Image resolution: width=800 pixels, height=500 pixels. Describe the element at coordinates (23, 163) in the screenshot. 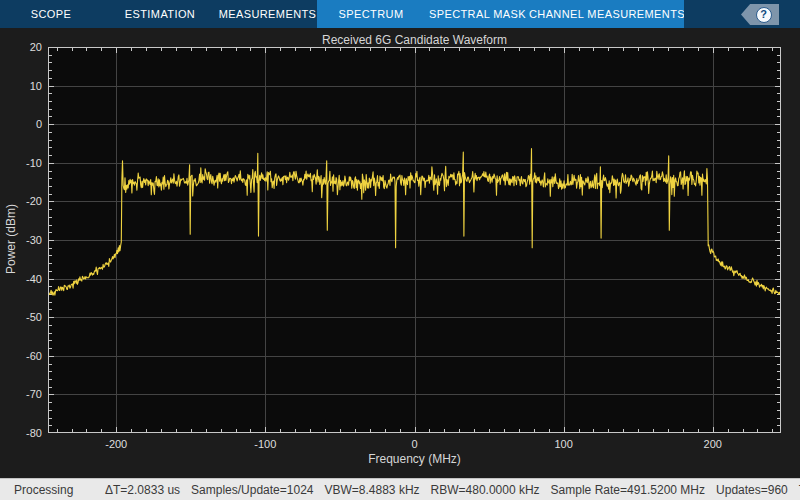

I see `y-tick-label: -10` at that location.